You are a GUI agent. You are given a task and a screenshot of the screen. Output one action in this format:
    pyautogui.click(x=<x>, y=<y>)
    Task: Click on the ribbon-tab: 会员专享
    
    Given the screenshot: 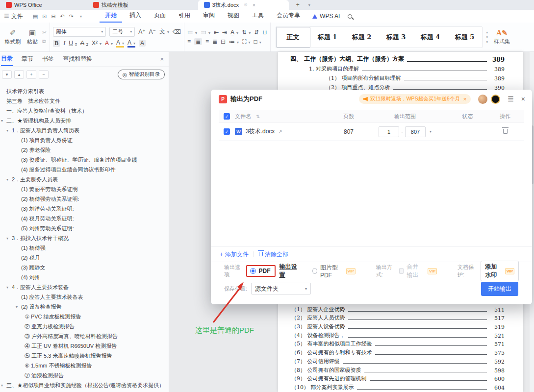 What is the action you would take?
    pyautogui.click(x=288, y=17)
    